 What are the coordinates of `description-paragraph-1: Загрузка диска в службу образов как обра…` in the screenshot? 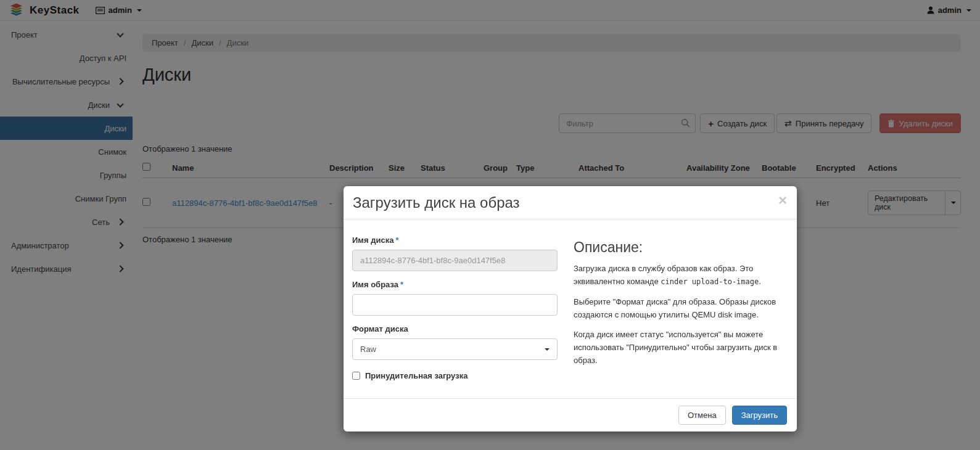 It's located at (681, 275).